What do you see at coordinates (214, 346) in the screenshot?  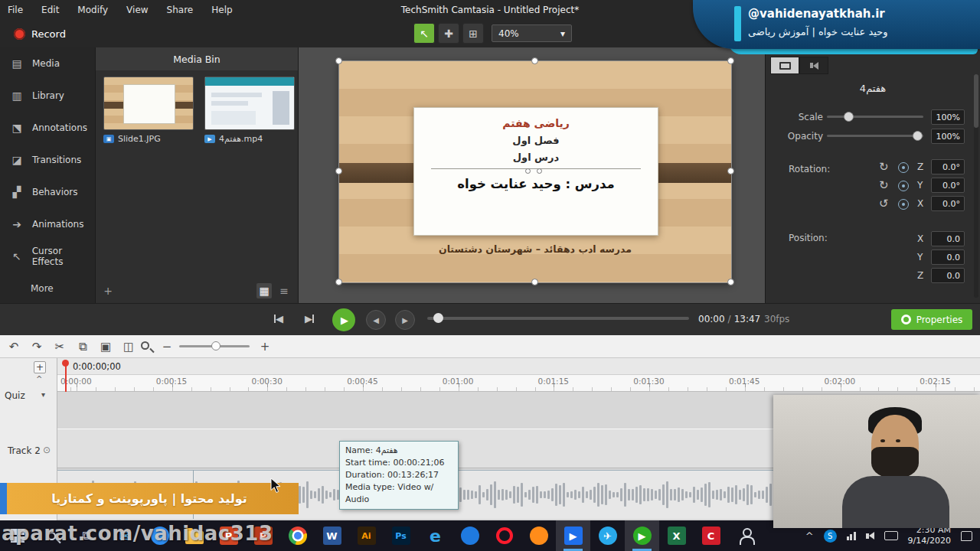 I see `timeline-zoom-slider` at bounding box center [214, 346].